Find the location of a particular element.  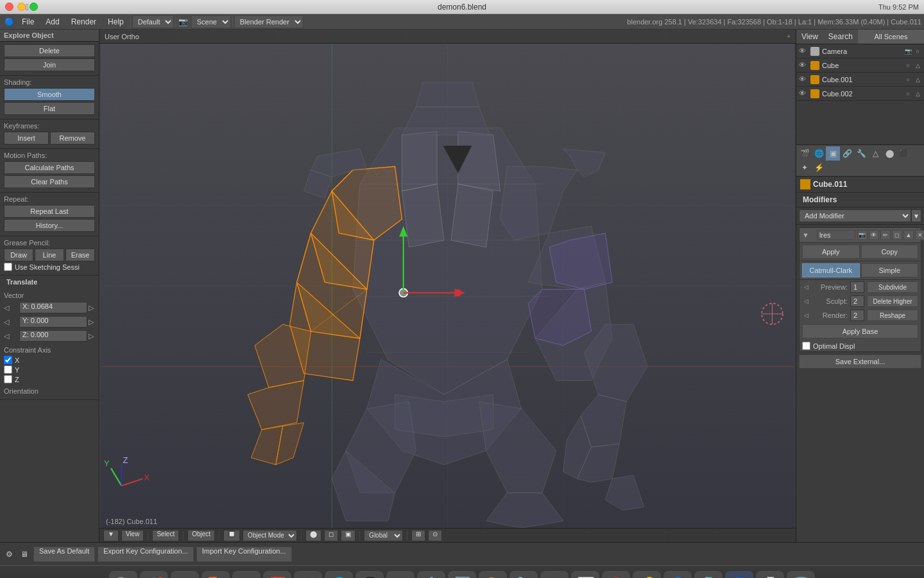

add-modifier-arrow: ▼ is located at coordinates (916, 216).